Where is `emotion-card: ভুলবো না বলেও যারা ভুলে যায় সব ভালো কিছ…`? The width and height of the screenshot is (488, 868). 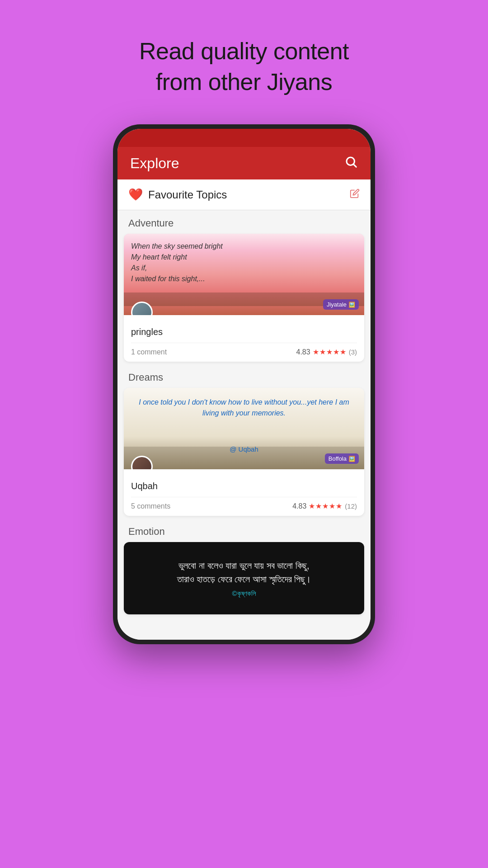
emotion-card: ভুলবো না বলেও যারা ভুলে যায় সব ভালো কিছ… is located at coordinates (244, 578).